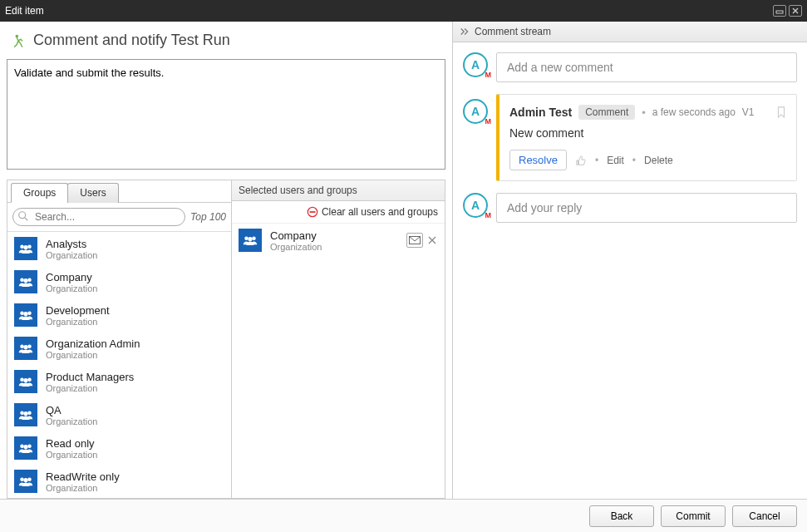 The height and width of the screenshot is (532, 807). I want to click on clear-all-label: Clear all users and groups, so click(380, 212).